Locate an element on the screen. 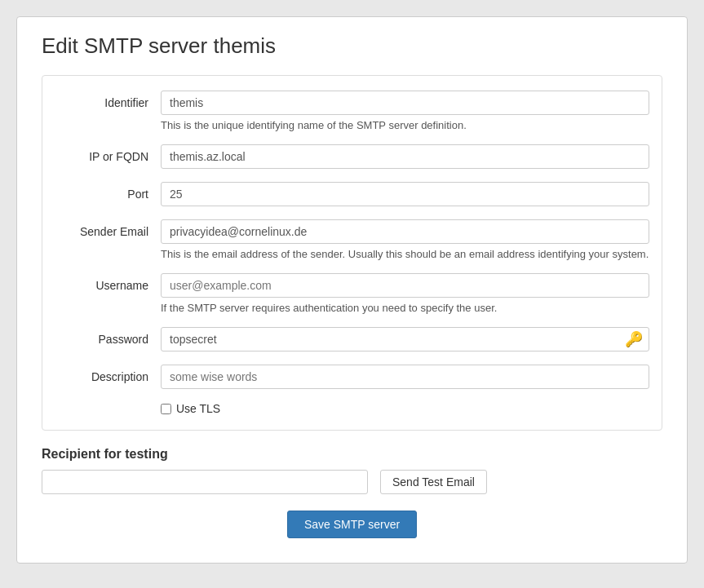 The height and width of the screenshot is (588, 704). identifier-help: This is the unique identifying name of t… is located at coordinates (405, 126).